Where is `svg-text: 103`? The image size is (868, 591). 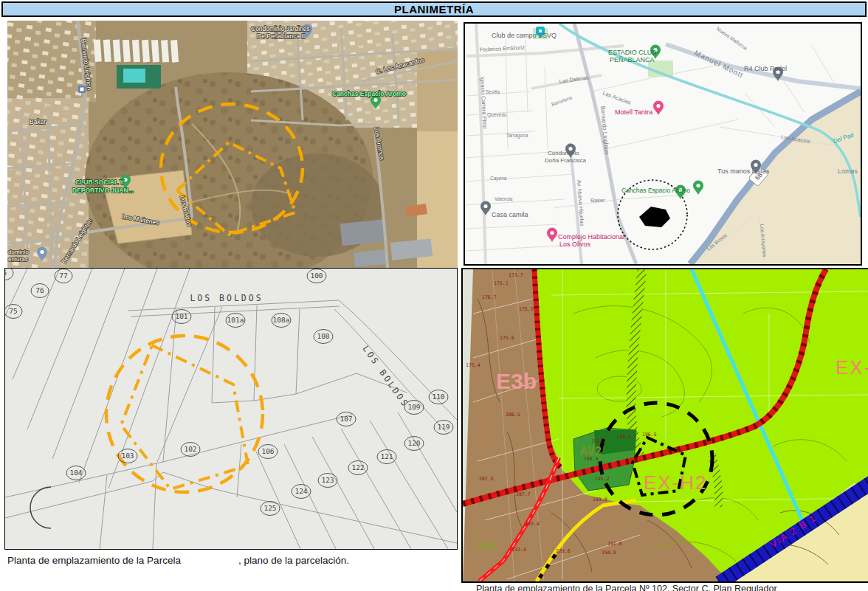 svg-text: 103 is located at coordinates (127, 456).